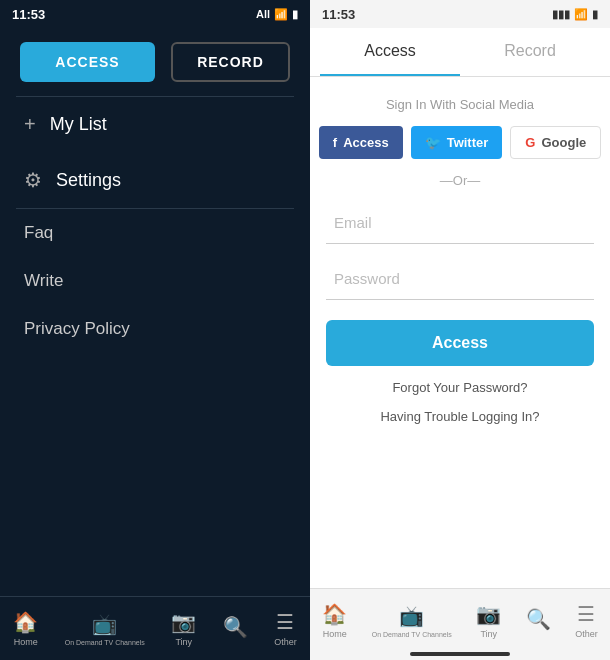 This screenshot has height=660, width=610. Describe the element at coordinates (433, 142) in the screenshot. I see `twitter-icon: 🐦` at that location.